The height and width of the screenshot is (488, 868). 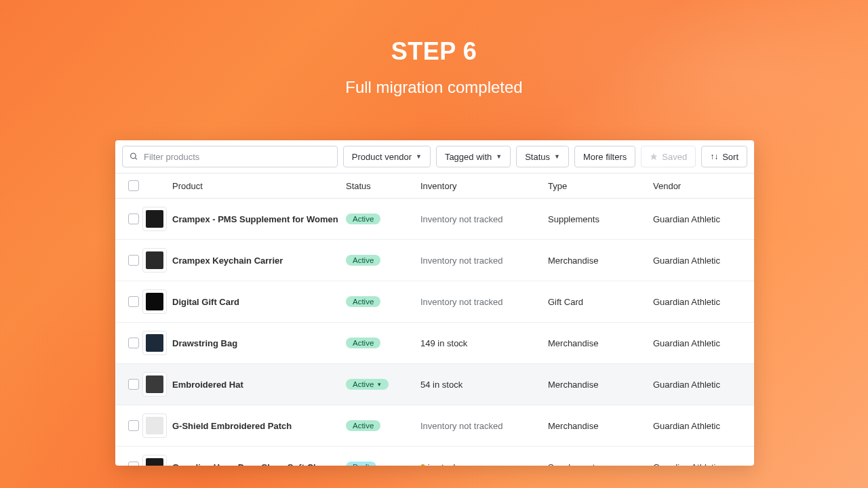 I want to click on inventory-text: 149 in stock, so click(x=443, y=343).